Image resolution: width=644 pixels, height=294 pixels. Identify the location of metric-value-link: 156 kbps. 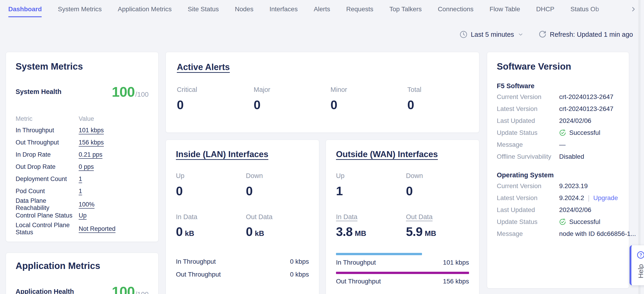
(92, 142).